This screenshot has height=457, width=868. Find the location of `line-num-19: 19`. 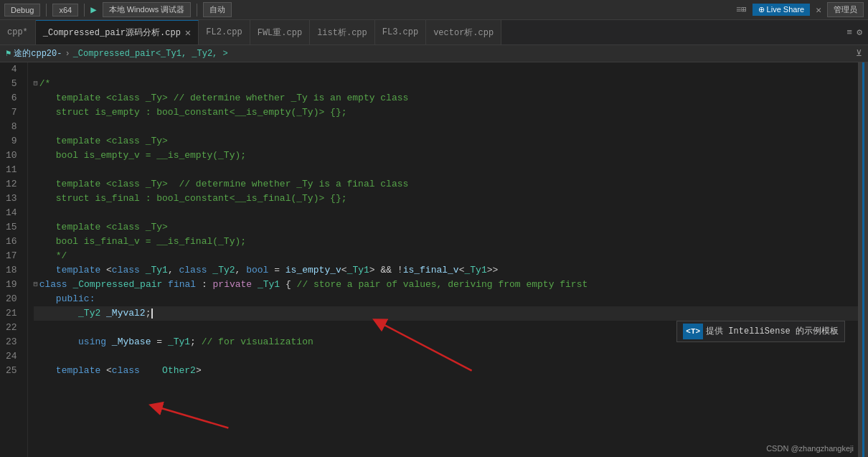

line-num-19: 19 is located at coordinates (14, 285).